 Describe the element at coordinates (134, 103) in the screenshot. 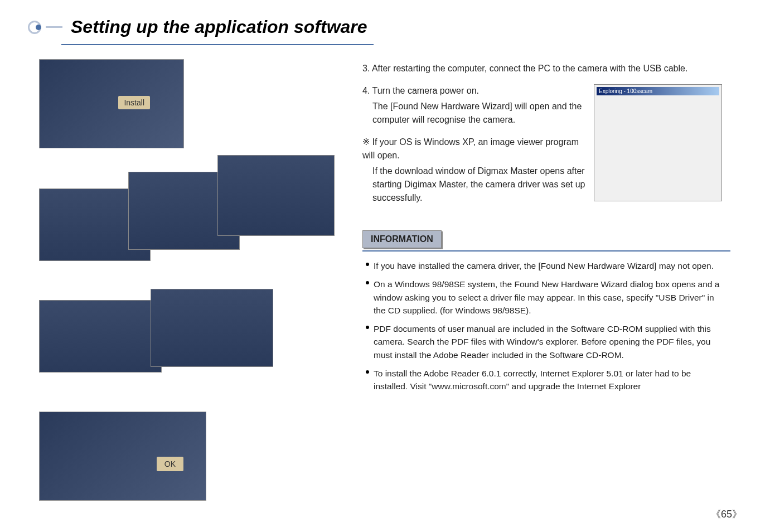

I see `install-button-label: Install` at that location.